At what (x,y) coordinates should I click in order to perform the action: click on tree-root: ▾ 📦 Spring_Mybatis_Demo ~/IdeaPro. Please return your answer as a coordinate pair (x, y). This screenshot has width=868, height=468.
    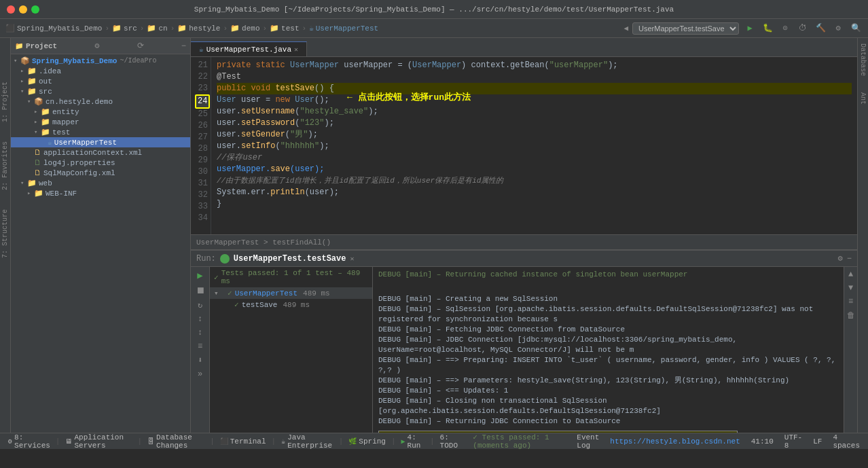
    Looking at the image, I should click on (101, 61).